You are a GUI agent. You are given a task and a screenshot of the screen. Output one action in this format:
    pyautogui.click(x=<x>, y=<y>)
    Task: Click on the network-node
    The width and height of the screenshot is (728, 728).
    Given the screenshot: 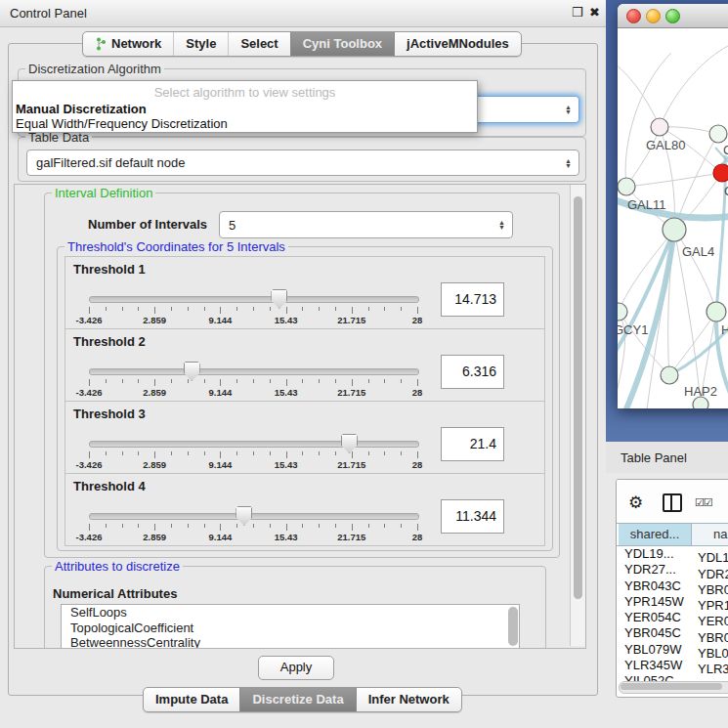 What is the action you would take?
    pyautogui.click(x=701, y=403)
    